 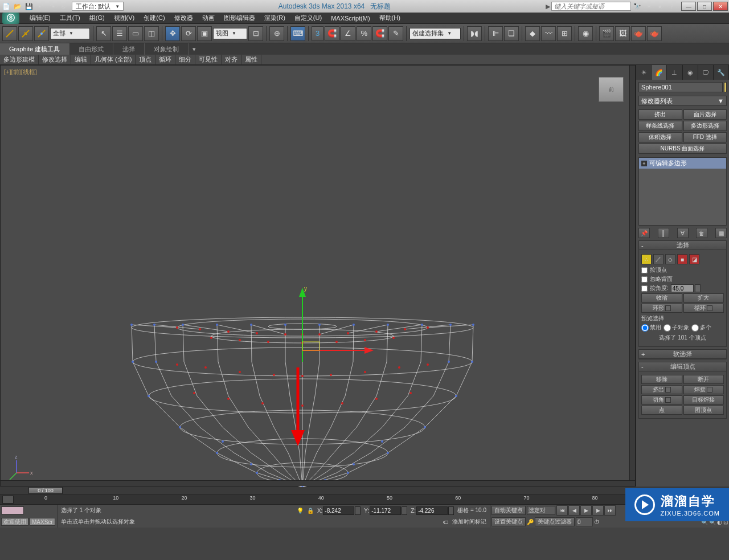 I want to click on object-name-input, so click(x=681, y=87).